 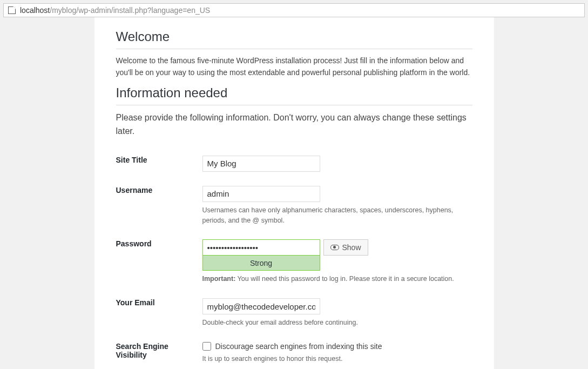 What do you see at coordinates (261, 306) in the screenshot?
I see `email-input` at bounding box center [261, 306].